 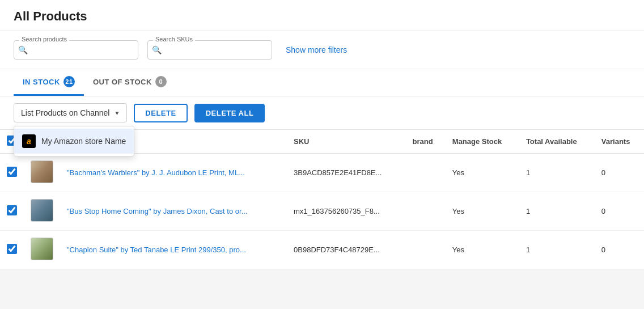 I want to click on search-skus-input, so click(x=210, y=50).